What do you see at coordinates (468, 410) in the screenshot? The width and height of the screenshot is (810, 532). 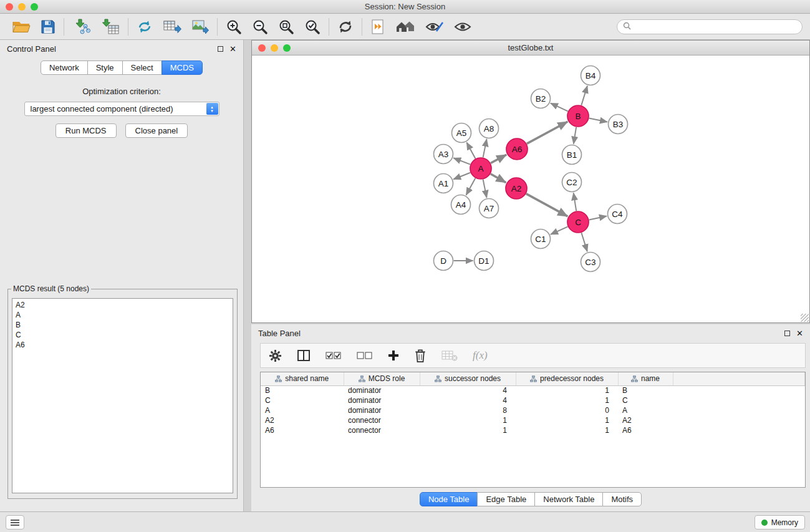 I see `table-cell: 8` at bounding box center [468, 410].